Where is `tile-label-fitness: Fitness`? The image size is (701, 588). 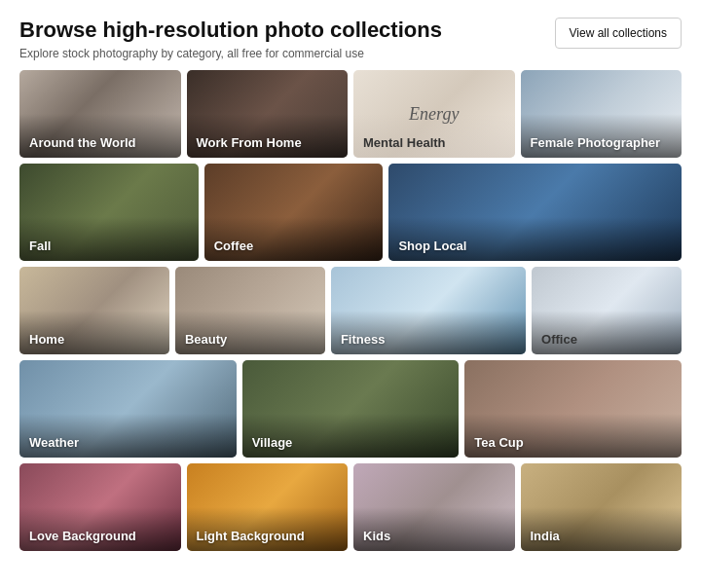
tile-label-fitness: Fitness is located at coordinates (428, 333).